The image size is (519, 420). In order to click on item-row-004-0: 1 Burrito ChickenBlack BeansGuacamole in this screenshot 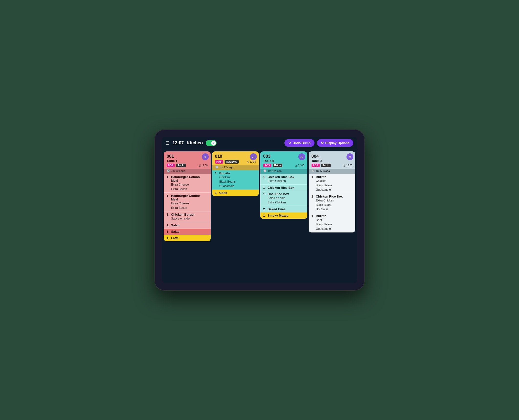, I will do `click(332, 184)`.